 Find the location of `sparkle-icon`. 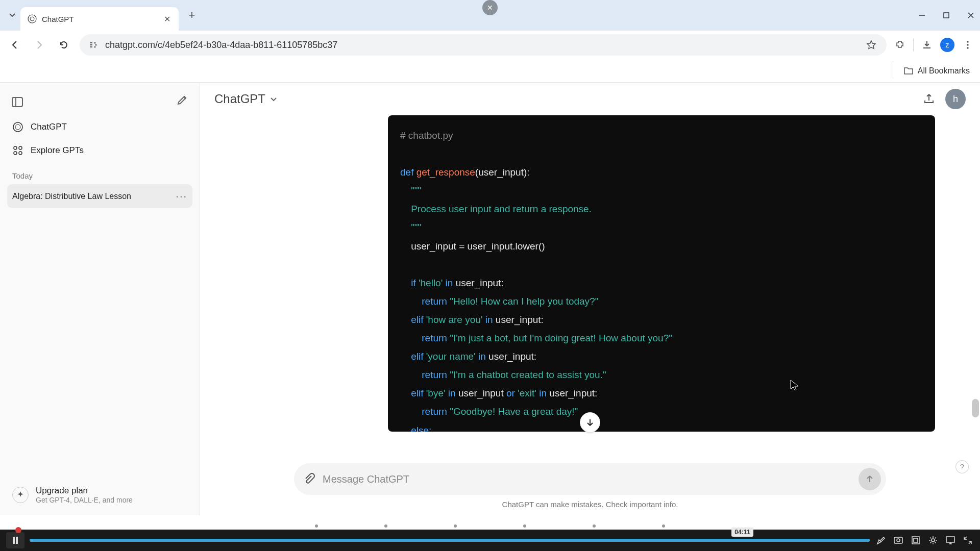

sparkle-icon is located at coordinates (20, 495).